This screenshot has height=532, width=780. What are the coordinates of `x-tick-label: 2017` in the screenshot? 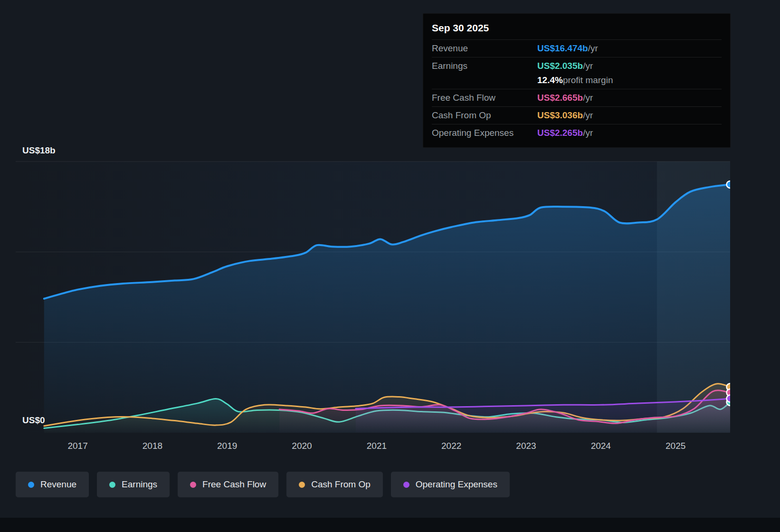 It's located at (77, 446).